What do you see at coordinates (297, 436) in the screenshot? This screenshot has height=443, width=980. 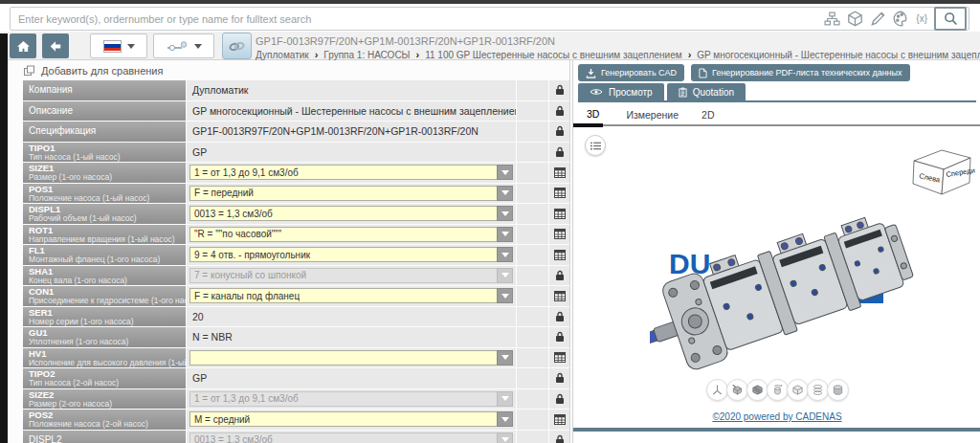 I see `table-row: DISPL2 0013 = 1,3 см3/об` at bounding box center [297, 436].